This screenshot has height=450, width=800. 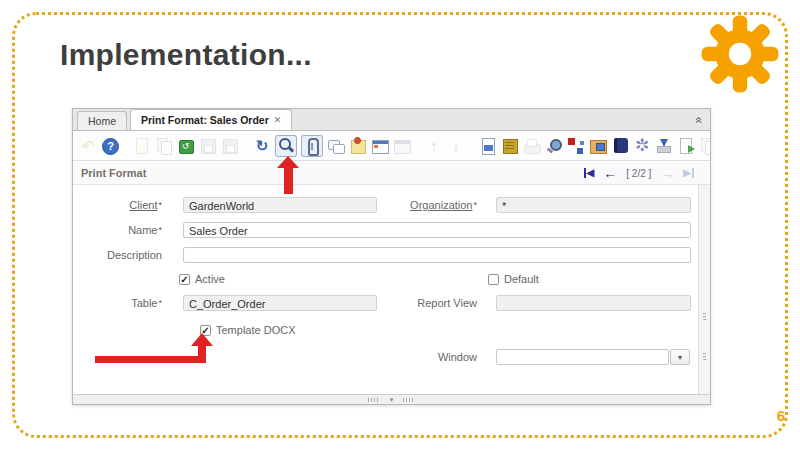 I want to click on window-label: Window, so click(x=458, y=357).